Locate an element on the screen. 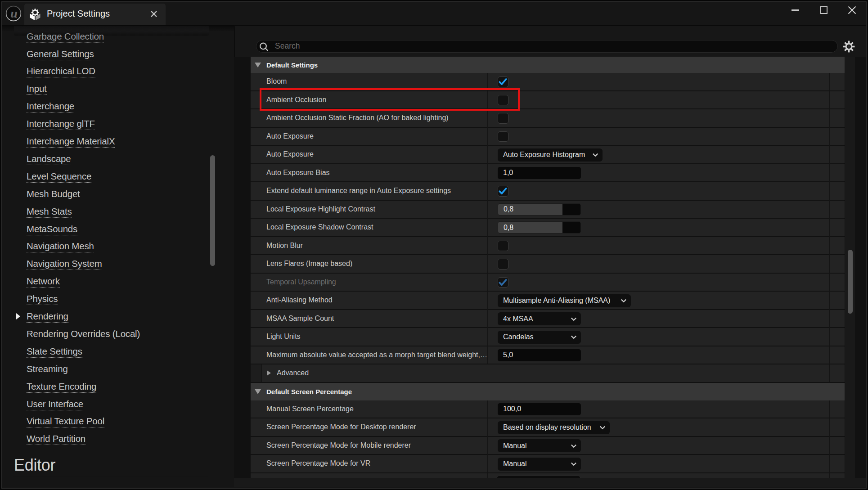 The image size is (868, 490). svg-text: u is located at coordinates (14, 13).